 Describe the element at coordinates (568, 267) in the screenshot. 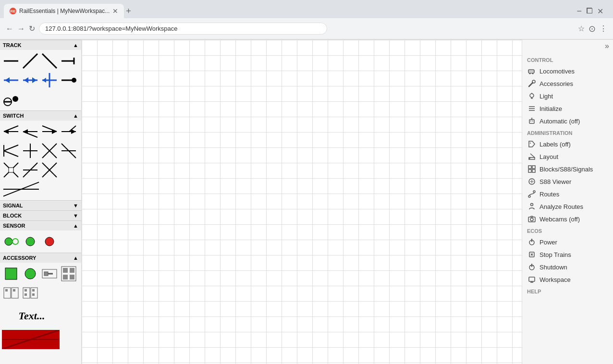

I see `menu-item-shutdown: Shutdown` at that location.